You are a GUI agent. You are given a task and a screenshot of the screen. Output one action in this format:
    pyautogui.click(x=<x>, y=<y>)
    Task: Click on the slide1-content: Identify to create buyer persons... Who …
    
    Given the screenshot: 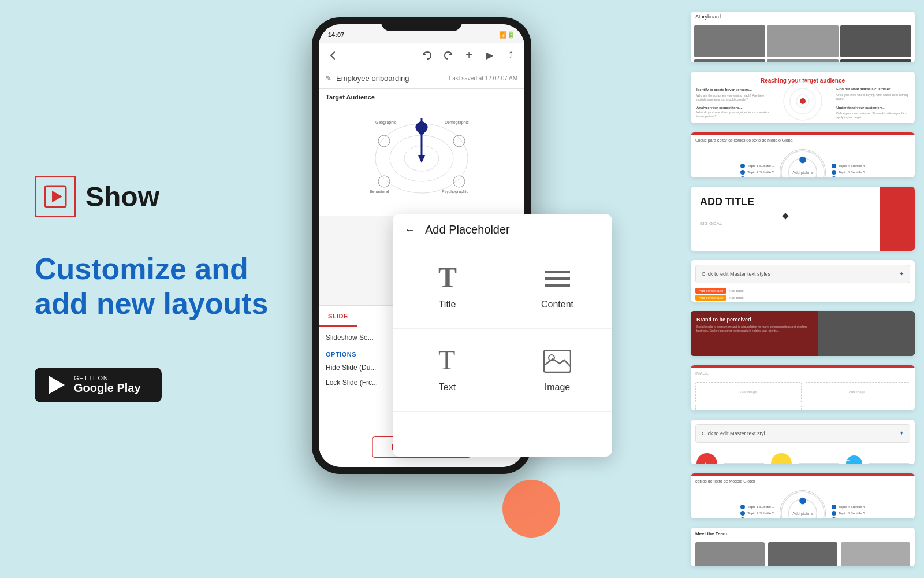 What is the action you would take?
    pyautogui.click(x=803, y=102)
    